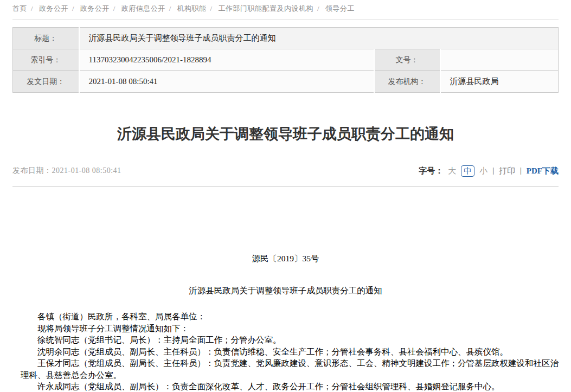 Image resolution: width=571 pixels, height=392 pixels. Describe the element at coordinates (290, 352) in the screenshot. I see `doc-paragraph: 沈明余同志（党组成员、副局长、主任科员）：负责信访维稳、安全生产工作；分管社会事…` at that location.